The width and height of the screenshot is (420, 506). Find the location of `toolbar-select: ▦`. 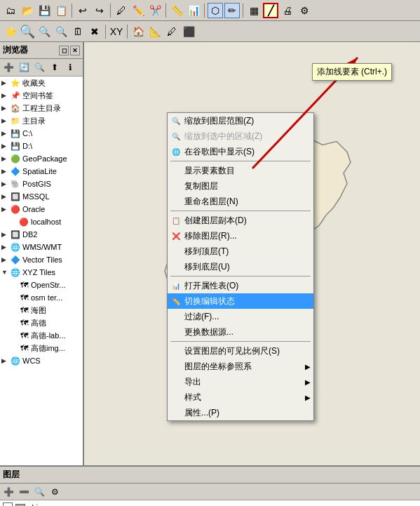

toolbar-select: ▦ is located at coordinates (254, 11).